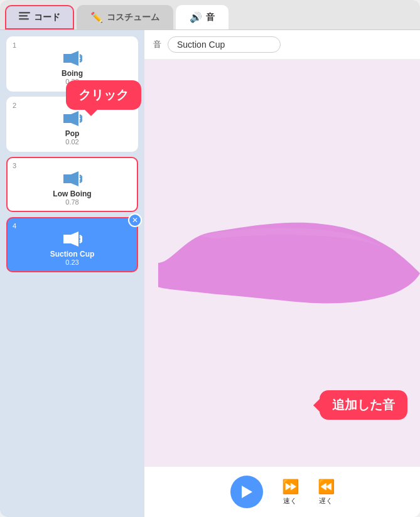 This screenshot has height=517, width=420. I want to click on item-4-icon, so click(72, 239).